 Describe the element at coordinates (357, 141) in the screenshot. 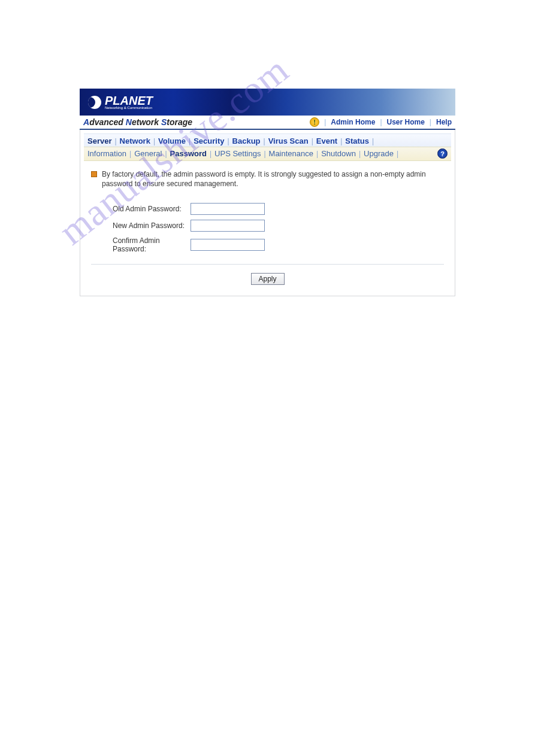

I see `tab-status: Status` at that location.